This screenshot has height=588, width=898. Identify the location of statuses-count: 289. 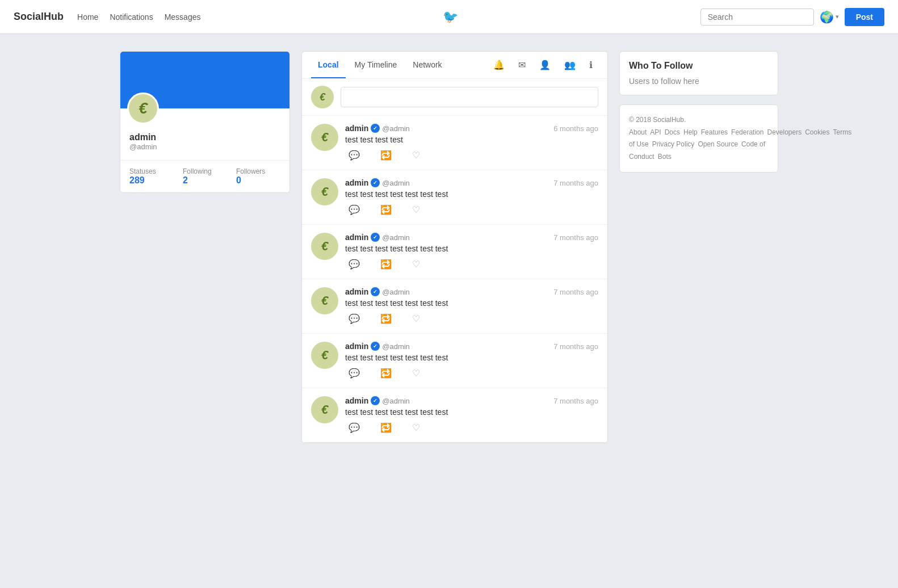
(152, 180).